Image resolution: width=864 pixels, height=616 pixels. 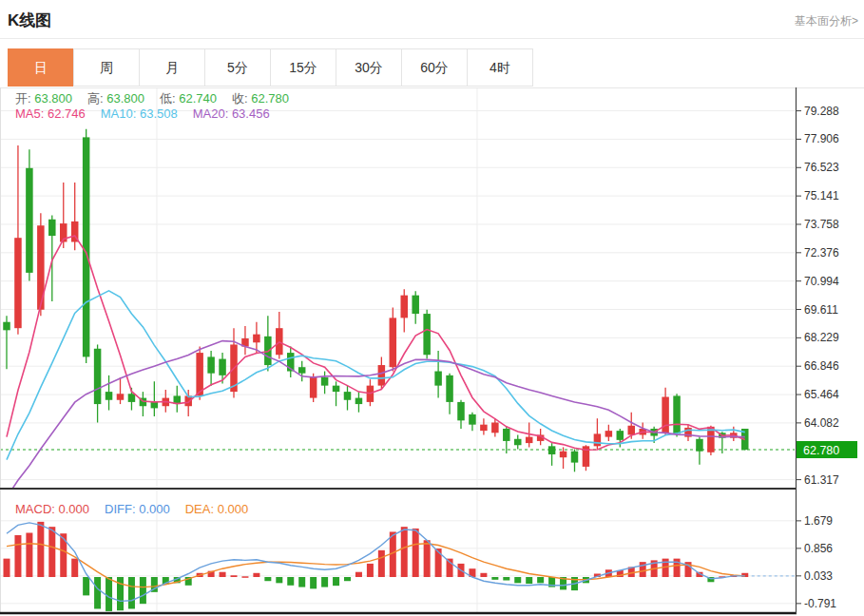 What do you see at coordinates (818, 521) in the screenshot?
I see `axis-tick-label: 1.679` at bounding box center [818, 521].